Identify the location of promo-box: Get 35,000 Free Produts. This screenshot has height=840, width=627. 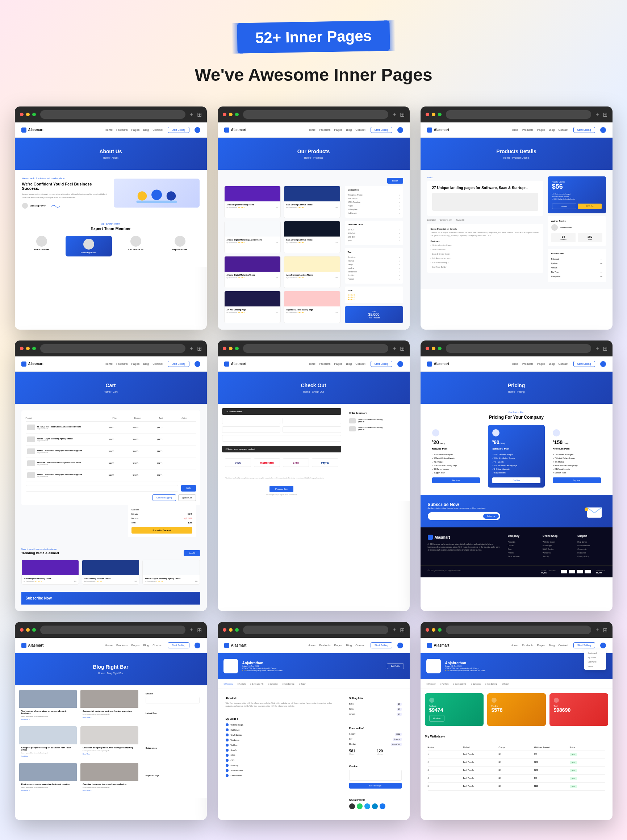
(374, 314).